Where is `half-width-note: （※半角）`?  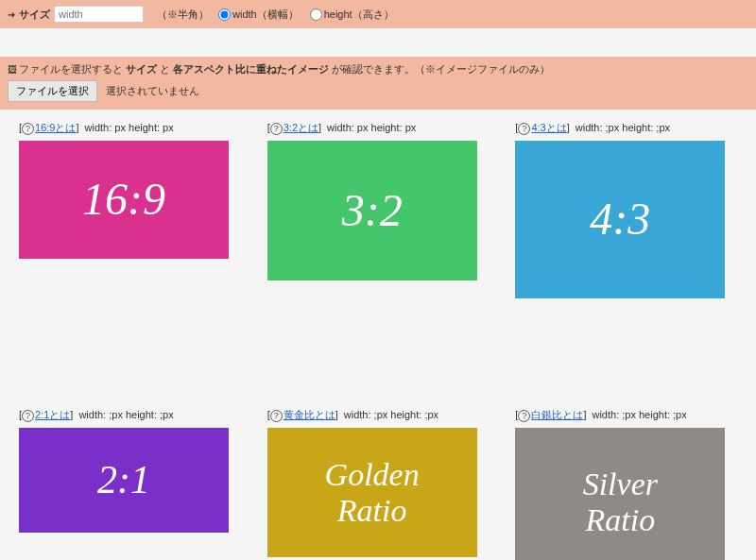
half-width-note: （※半角） is located at coordinates (183, 15).